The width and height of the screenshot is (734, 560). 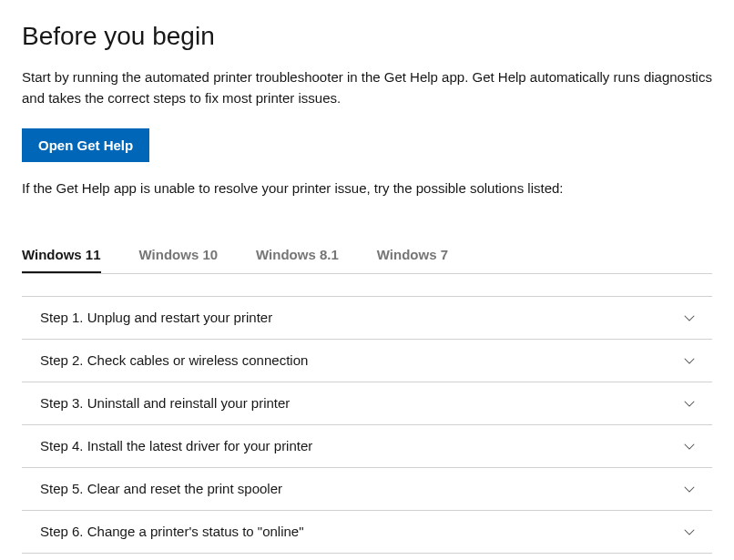 I want to click on accordion-item-step-6: Step 6. Change a printer's status to "on…, so click(x=367, y=532).